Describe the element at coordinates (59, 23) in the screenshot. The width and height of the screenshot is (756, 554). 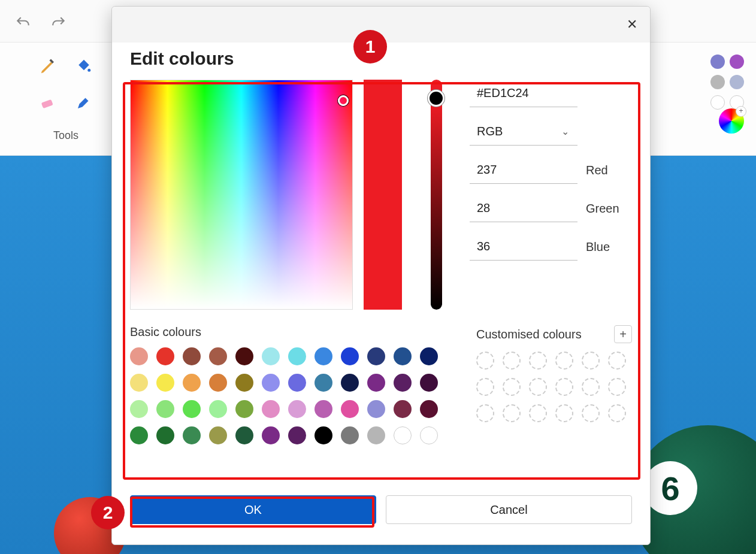
I see `redo-icon` at that location.